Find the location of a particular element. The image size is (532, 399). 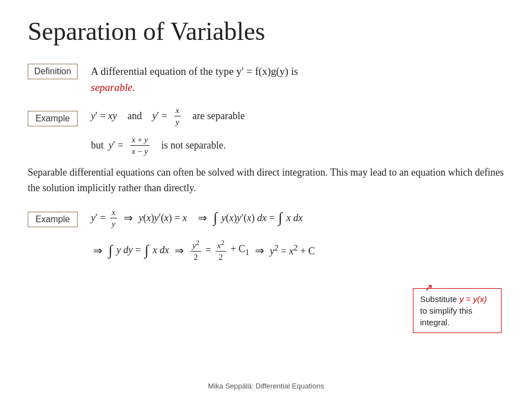

callout-text-red: y = y(x) is located at coordinates (473, 299).